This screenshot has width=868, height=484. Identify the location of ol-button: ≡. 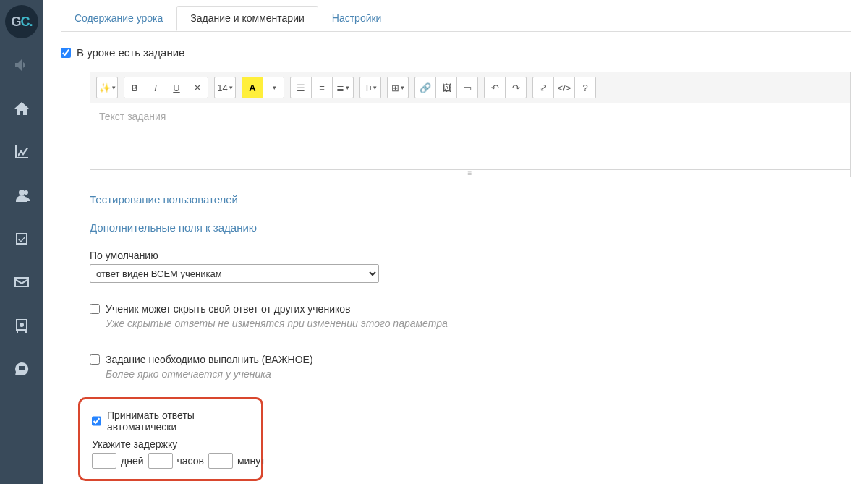
(322, 88).